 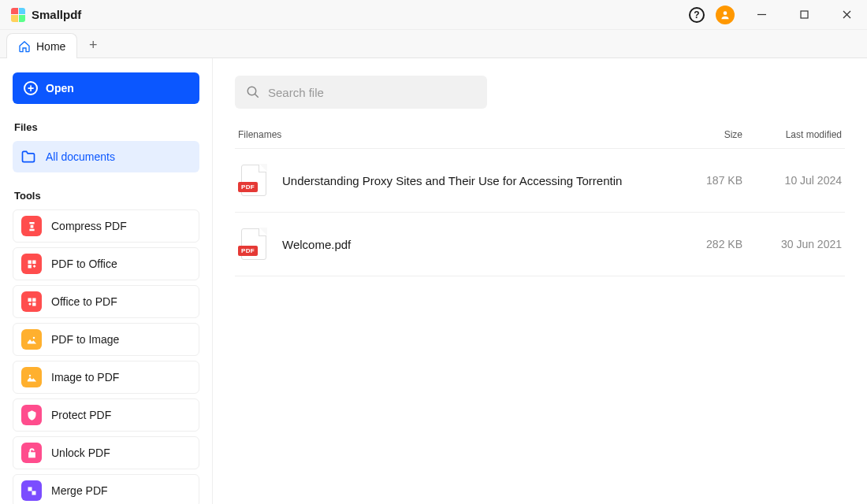 What do you see at coordinates (32, 377) in the screenshot?
I see `image-to-pdf-icon` at bounding box center [32, 377].